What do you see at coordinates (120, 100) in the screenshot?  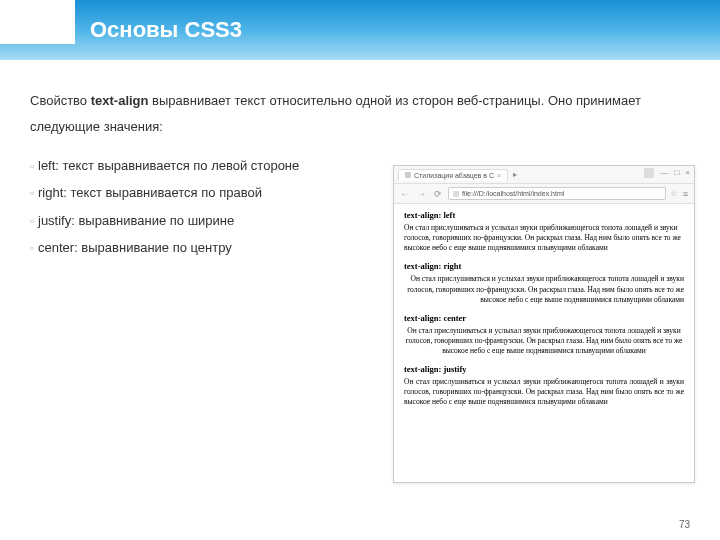 I see `intro-bold: text-align` at bounding box center [120, 100].